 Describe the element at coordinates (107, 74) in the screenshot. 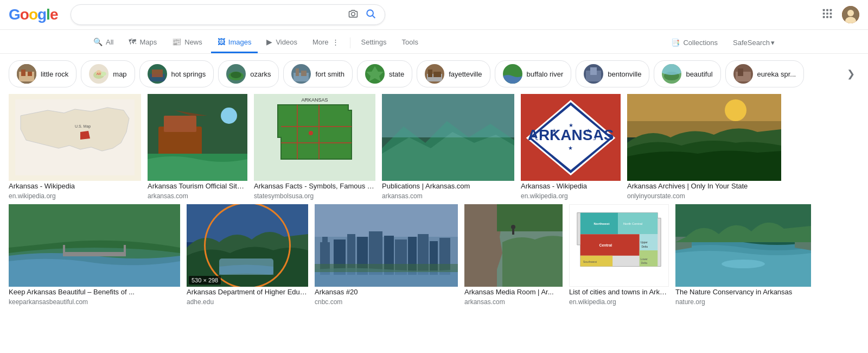

I see `chip-map: AR map` at that location.